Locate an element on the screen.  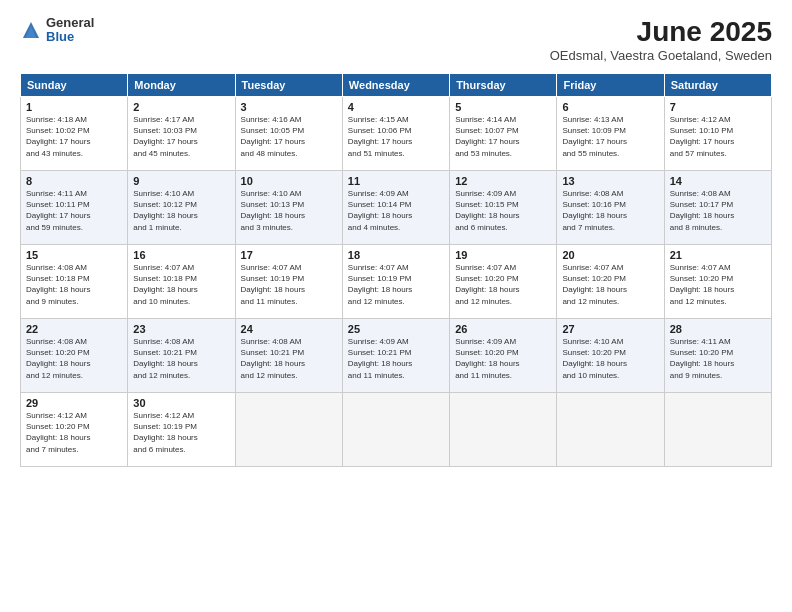
day-number: 29 is located at coordinates (74, 403).